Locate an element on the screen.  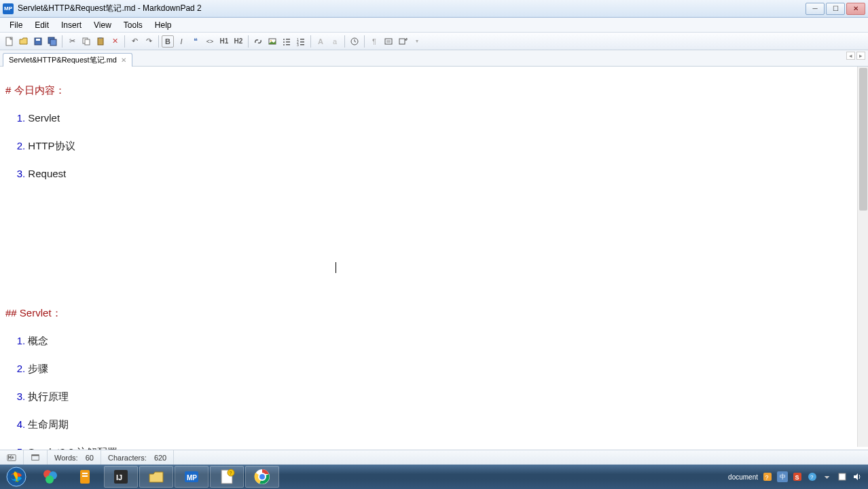
preview-icon is located at coordinates (388, 41).